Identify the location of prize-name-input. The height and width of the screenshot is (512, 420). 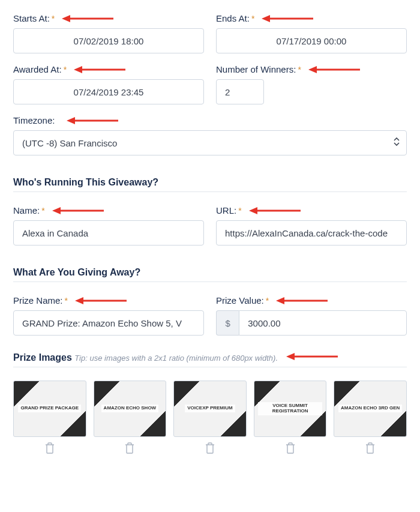
(109, 323).